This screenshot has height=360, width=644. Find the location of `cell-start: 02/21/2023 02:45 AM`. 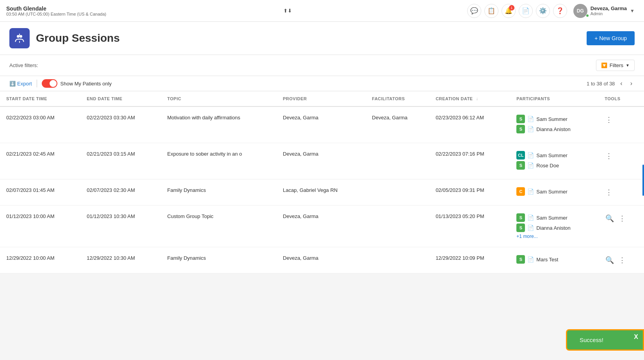

cell-start: 02/21/2023 02:45 AM is located at coordinates (40, 161).